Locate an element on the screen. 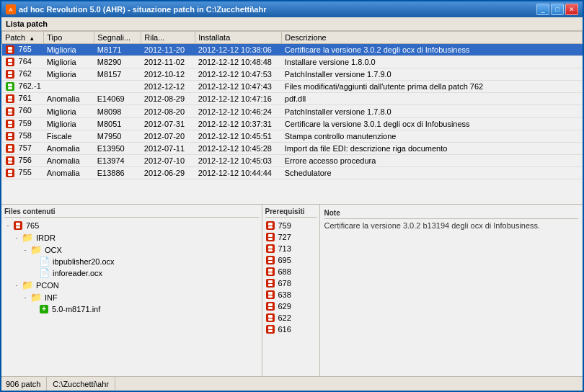 The height and width of the screenshot is (392, 584). table-row: 756 Anomalia E13974 2012-07-10 2012-12-1… is located at coordinates (293, 160).